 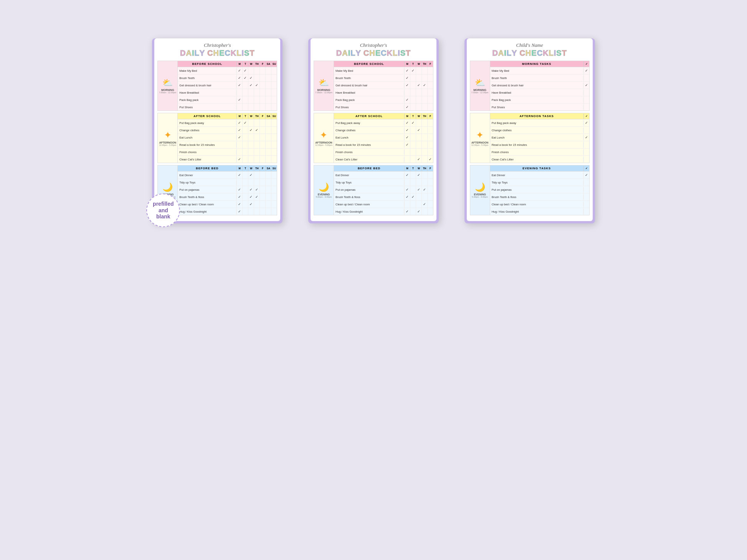 I want to click on task-name: Brush Teeth & floss, so click(x=207, y=197).